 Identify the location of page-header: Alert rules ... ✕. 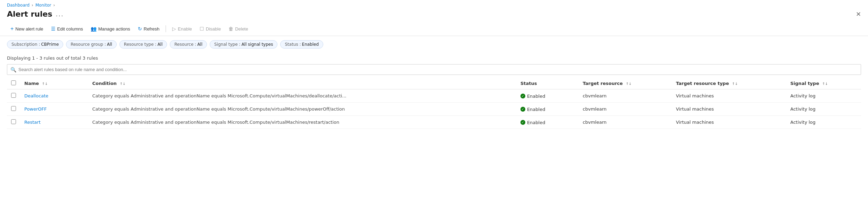
(434, 15).